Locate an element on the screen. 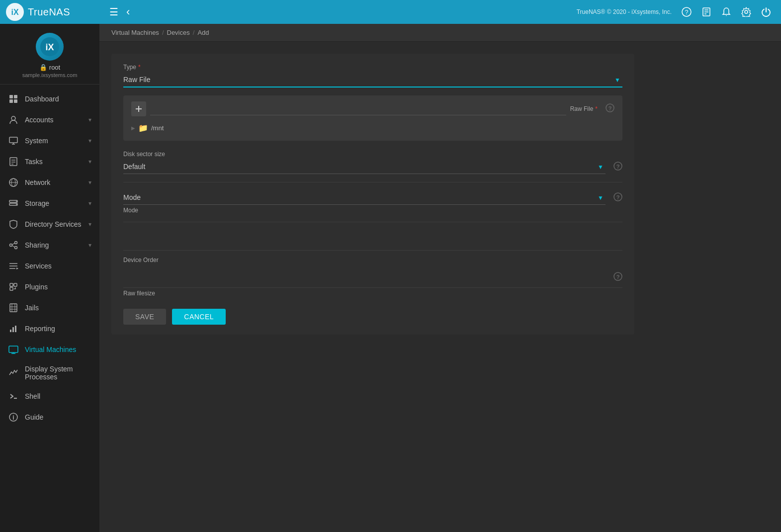 The height and width of the screenshot is (532, 781). topbar-actions: TrueNAS® © 2020 - iXsystems, Inc. ? is located at coordinates (676, 12).